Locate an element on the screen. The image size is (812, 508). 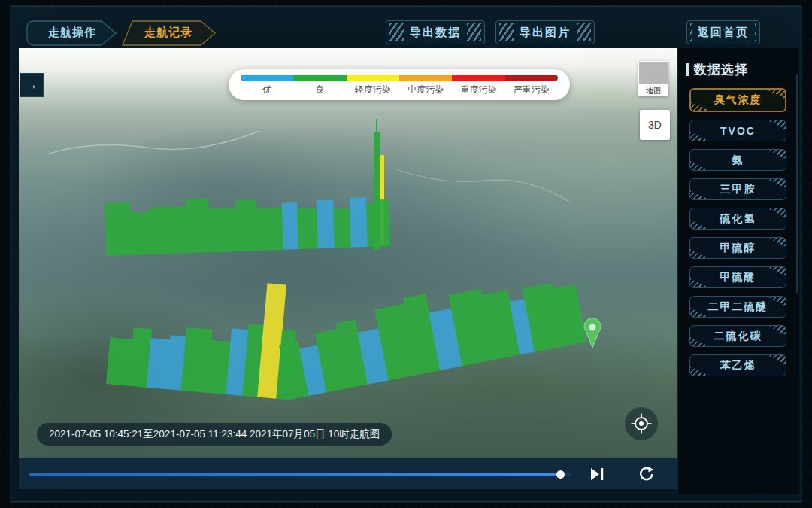
tab-label: 走航记录 is located at coordinates (168, 33).